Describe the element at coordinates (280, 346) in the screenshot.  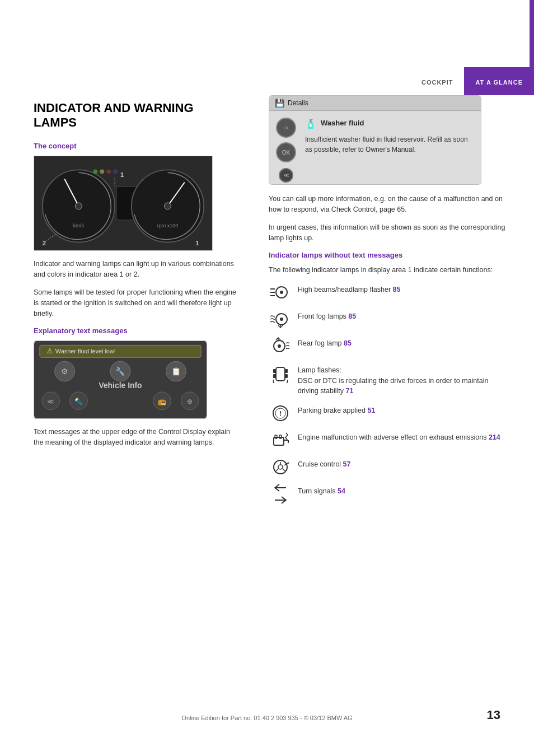
I see `rear-fog-icon` at that location.